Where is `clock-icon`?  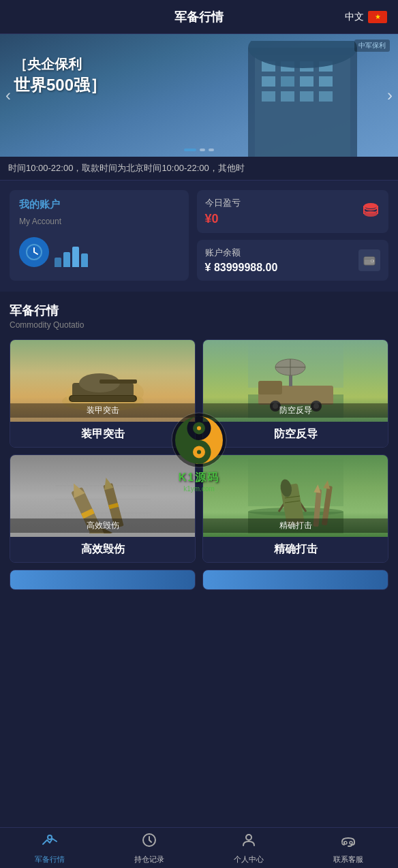
clock-icon is located at coordinates (34, 252).